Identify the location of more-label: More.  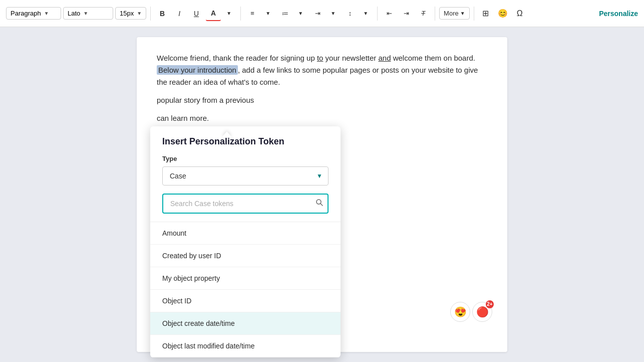
(451, 13).